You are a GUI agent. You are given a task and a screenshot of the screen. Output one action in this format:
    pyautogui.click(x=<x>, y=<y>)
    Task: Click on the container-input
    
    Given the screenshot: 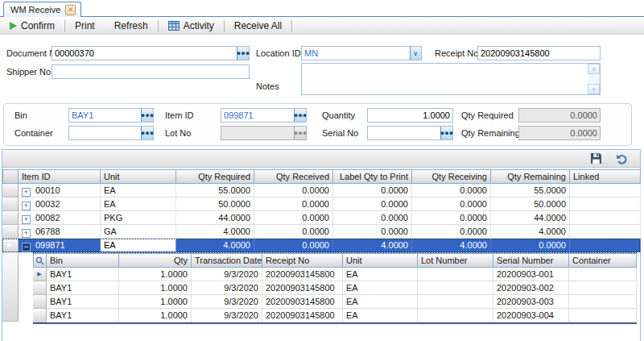 What is the action you would take?
    pyautogui.click(x=105, y=133)
    